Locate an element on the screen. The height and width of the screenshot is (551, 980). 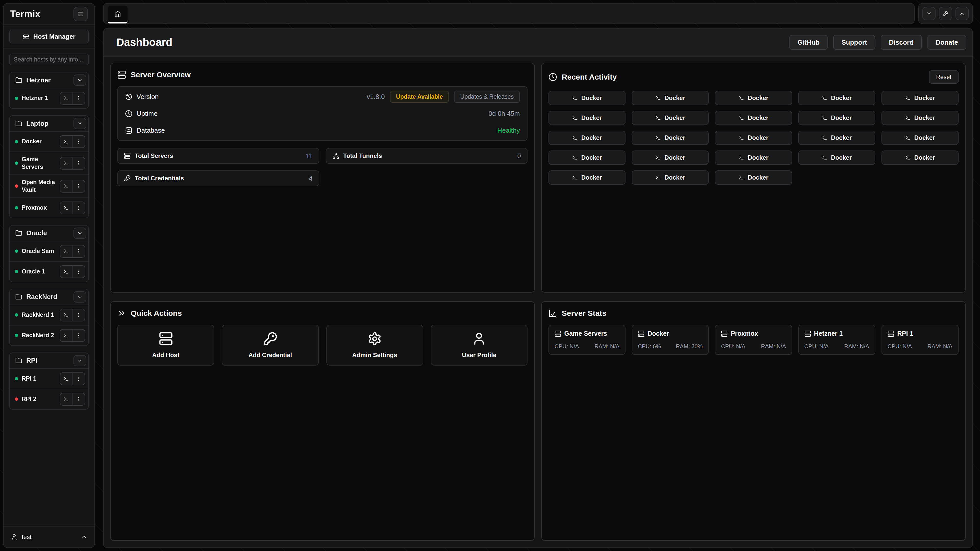
host-row: Open Media Vault is located at coordinates (49, 186).